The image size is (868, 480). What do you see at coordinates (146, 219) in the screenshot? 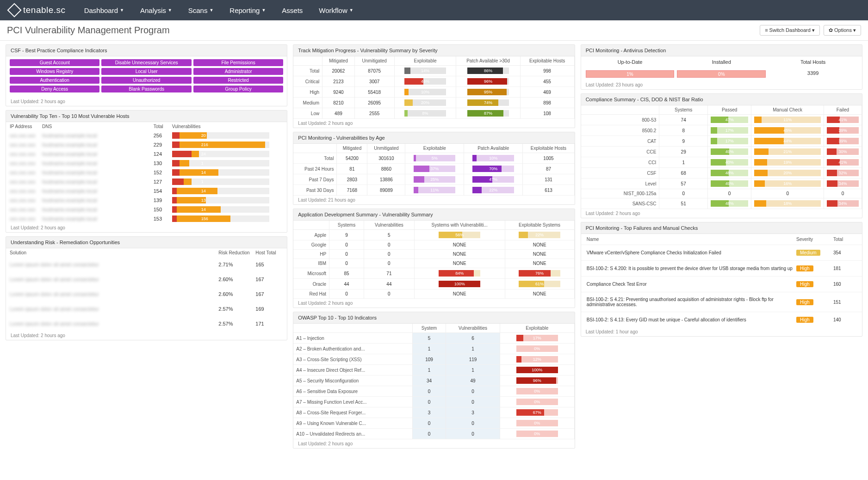
I see `table-row: xxx.xxx.xxx hostname.example.local 153 1…` at bounding box center [146, 219].